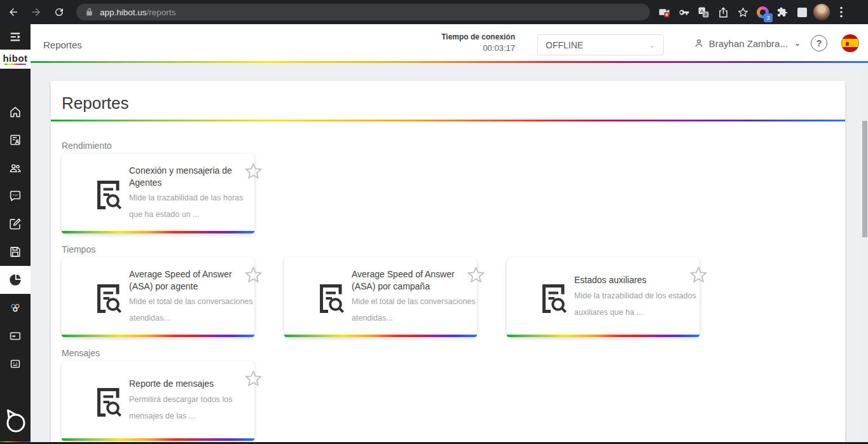  Describe the element at coordinates (610, 280) in the screenshot. I see `report-card-title: Estados auxiliares` at that location.